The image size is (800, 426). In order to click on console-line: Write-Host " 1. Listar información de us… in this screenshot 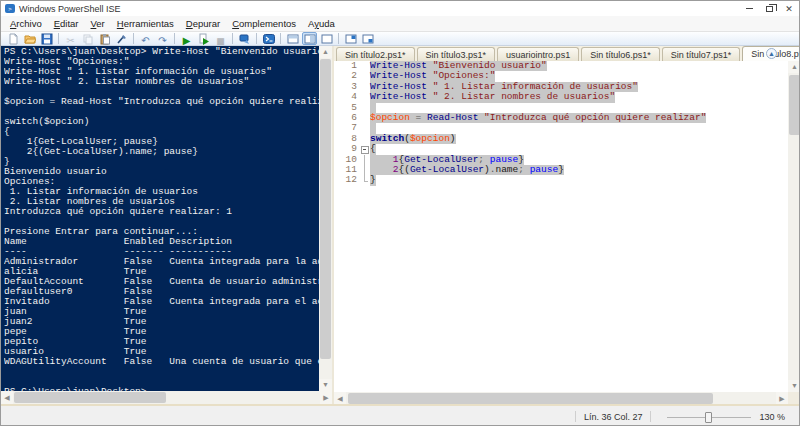, I will do `click(162, 72)`.